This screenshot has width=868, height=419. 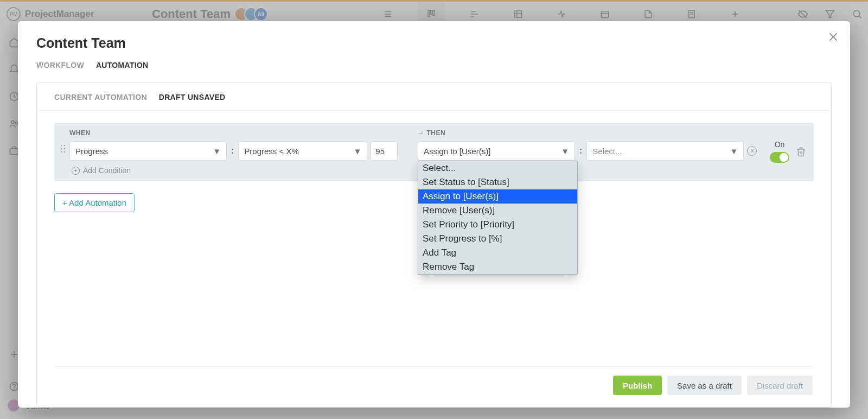 I want to click on trigger-field-select: Progress ▼, so click(x=148, y=151).